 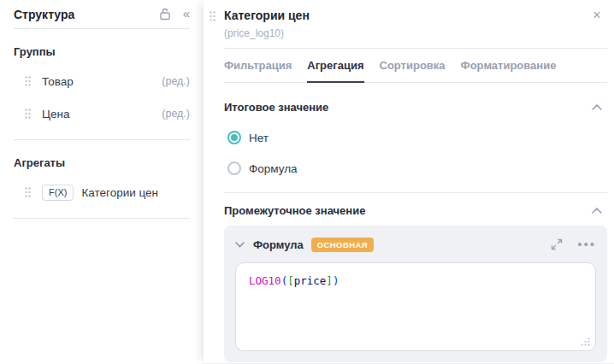 I want to click on formula-title: Формула, so click(x=279, y=244).